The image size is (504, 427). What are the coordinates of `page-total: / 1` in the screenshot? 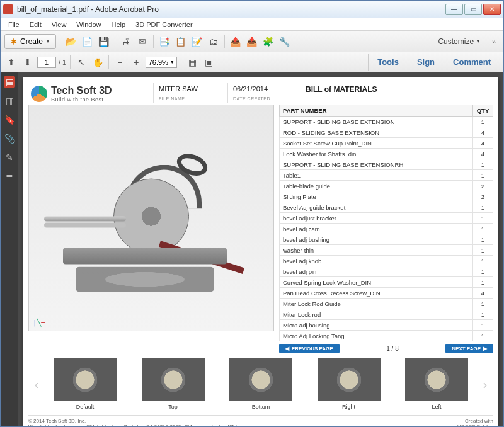 It's located at (62, 62).